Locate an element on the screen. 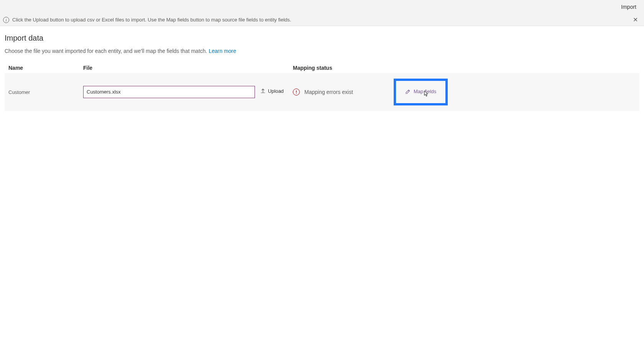 Image resolution: width=644 pixels, height=342 pixels. file-input is located at coordinates (169, 92).